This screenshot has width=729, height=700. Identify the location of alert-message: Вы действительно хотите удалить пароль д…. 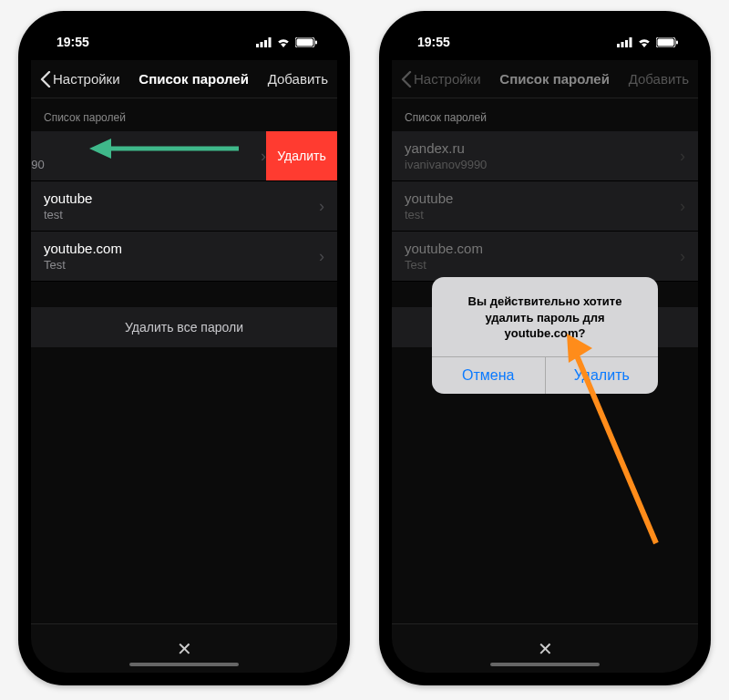
(545, 317).